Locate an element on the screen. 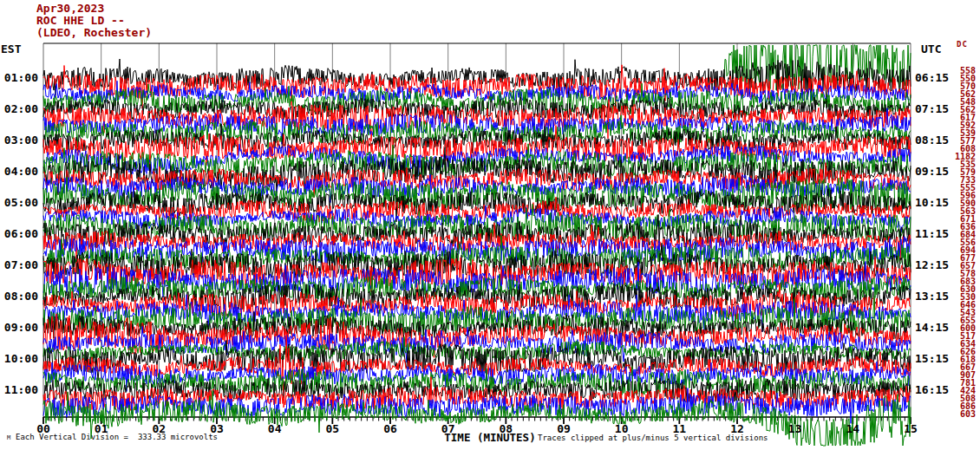  utc-time-label: 06:15 is located at coordinates (931, 78).